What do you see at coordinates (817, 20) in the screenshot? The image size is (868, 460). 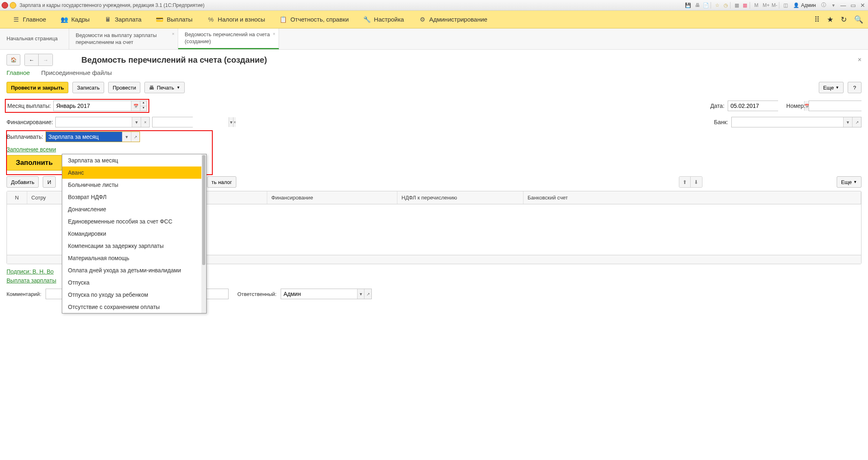 I see `apps-icon: ⠿` at bounding box center [817, 20].